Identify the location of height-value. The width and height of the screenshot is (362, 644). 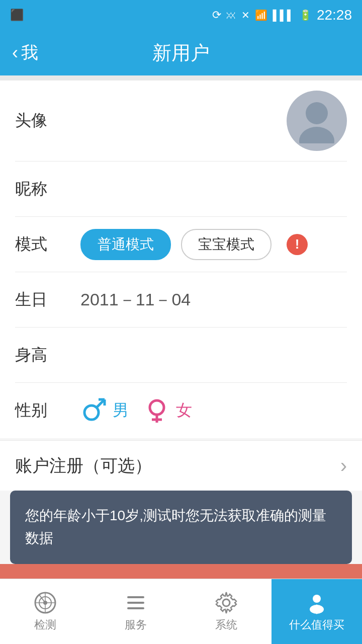
(214, 355).